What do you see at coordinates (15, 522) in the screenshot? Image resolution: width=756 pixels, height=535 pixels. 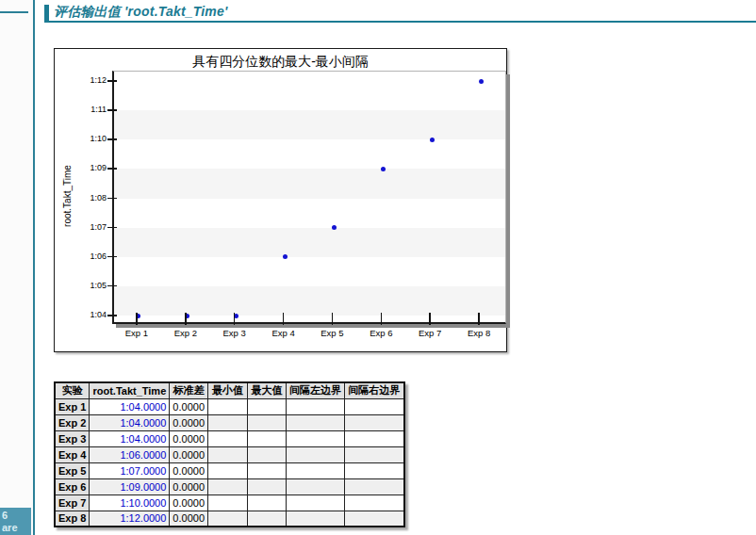 I see `footer-logo: 6 are` at bounding box center [15, 522].